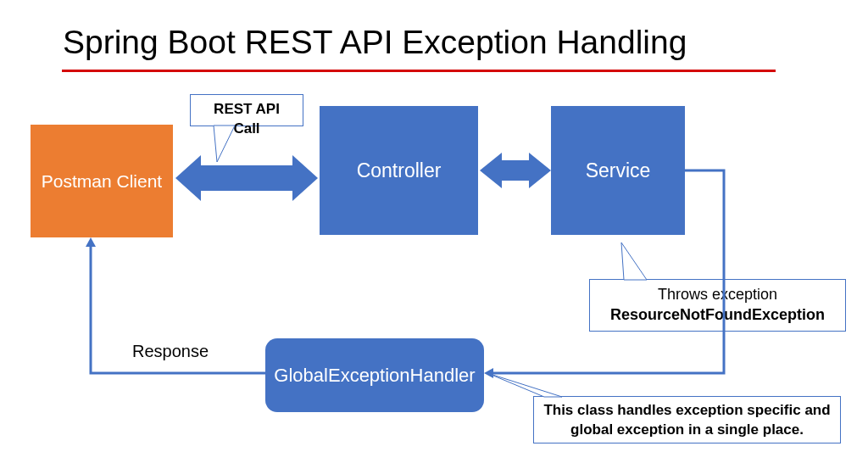 Image resolution: width=868 pixels, height=463 pixels. I want to click on callout-pointer-class, so click(525, 385).